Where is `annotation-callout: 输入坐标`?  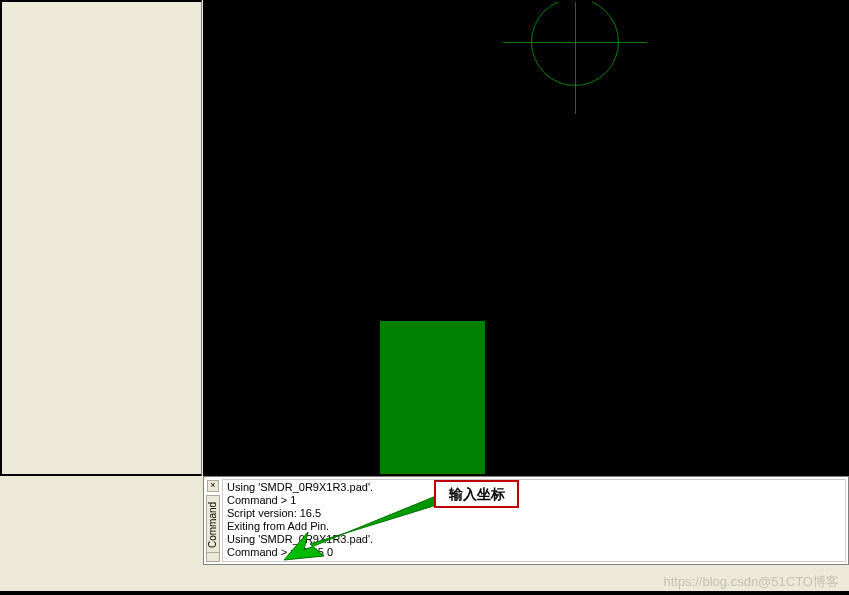 annotation-callout: 输入坐标 is located at coordinates (476, 494).